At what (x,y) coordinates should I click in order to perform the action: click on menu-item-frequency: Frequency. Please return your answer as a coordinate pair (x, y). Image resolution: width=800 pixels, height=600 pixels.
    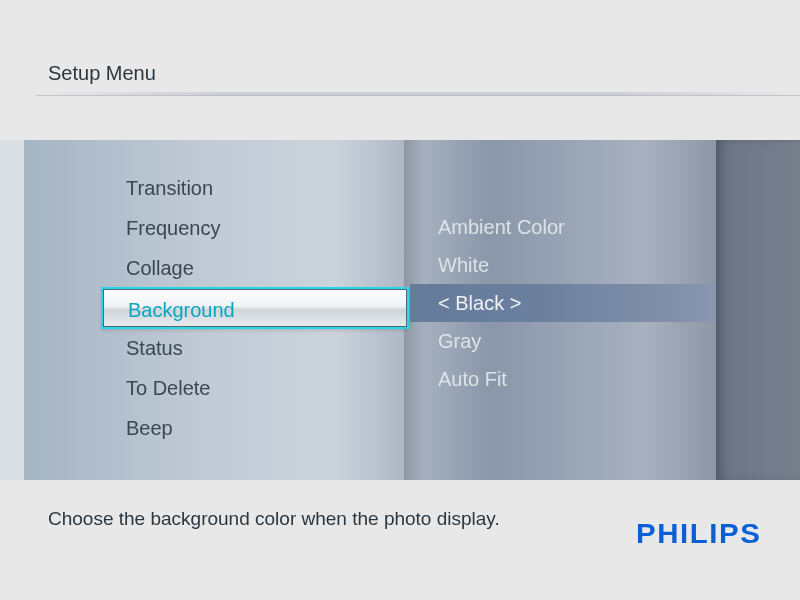
    Looking at the image, I should click on (258, 228).